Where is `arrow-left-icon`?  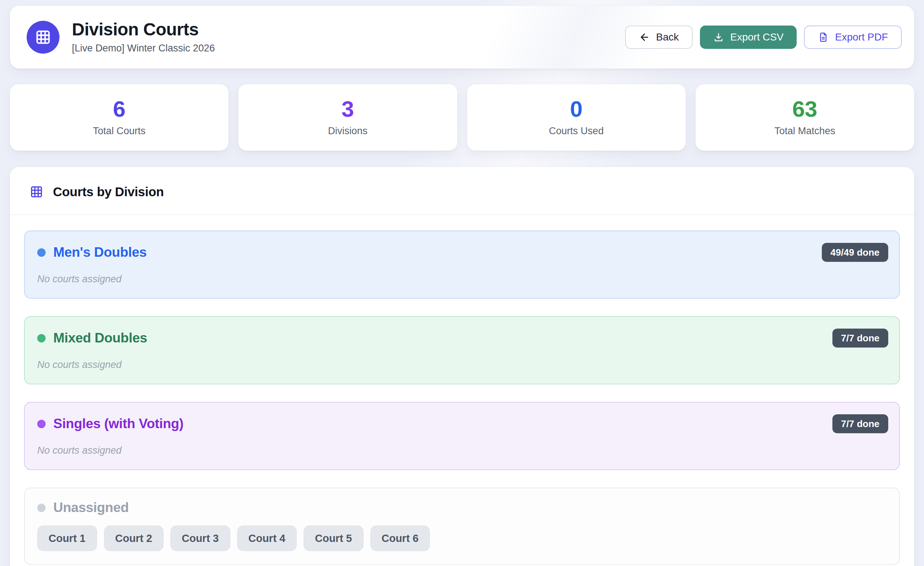 arrow-left-icon is located at coordinates (644, 37).